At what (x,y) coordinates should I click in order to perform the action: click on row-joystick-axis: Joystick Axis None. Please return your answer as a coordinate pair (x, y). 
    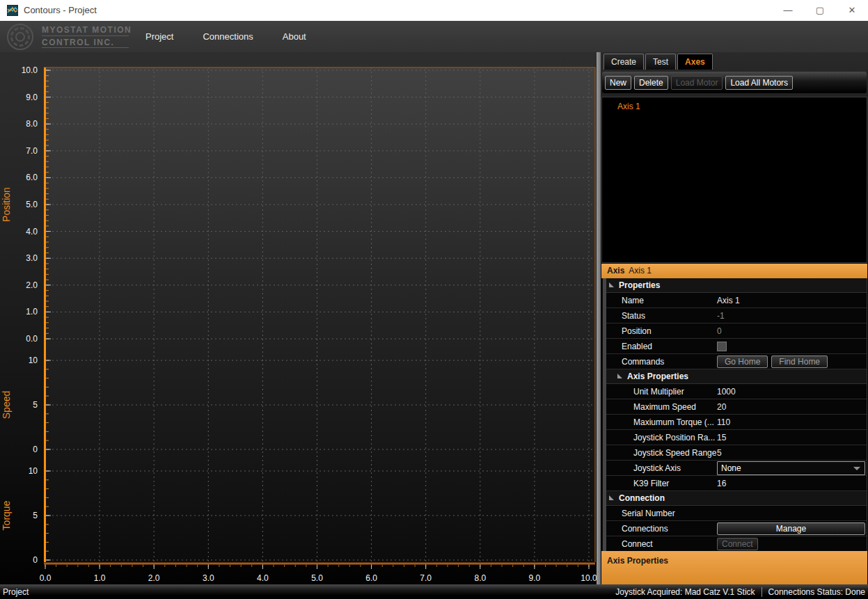
    Looking at the image, I should click on (736, 468).